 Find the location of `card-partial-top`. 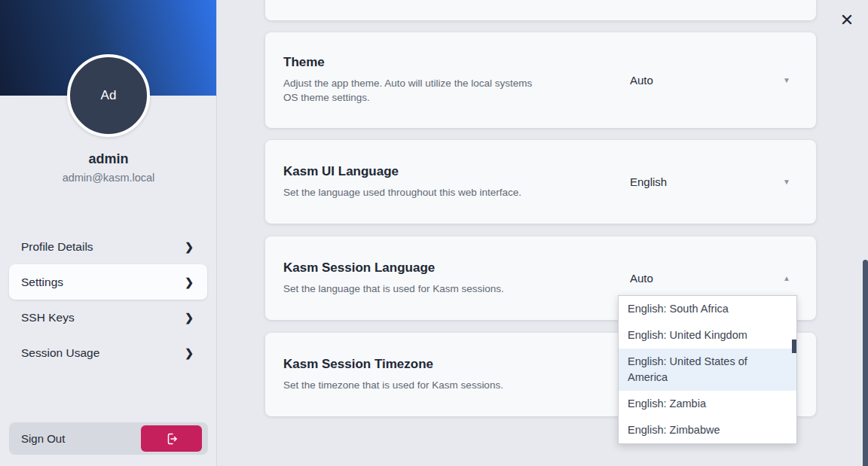

card-partial-top is located at coordinates (541, 11).